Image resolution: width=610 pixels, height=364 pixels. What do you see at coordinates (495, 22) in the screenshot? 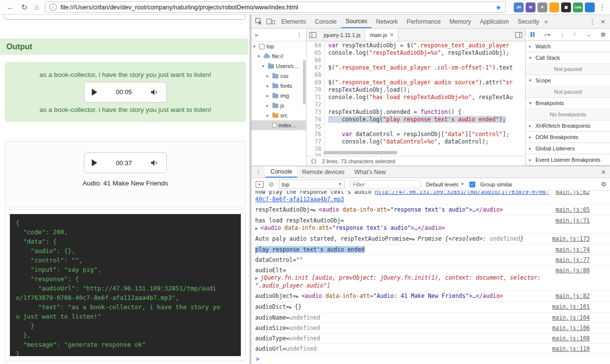
I see `devtools-tab-application: Application` at bounding box center [495, 22].